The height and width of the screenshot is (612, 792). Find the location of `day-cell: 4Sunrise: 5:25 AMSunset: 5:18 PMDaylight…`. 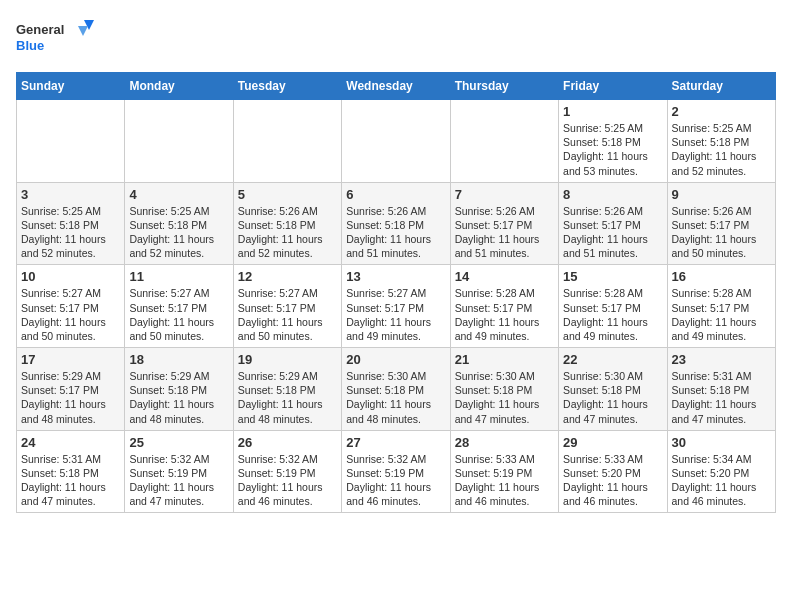

day-cell: 4Sunrise: 5:25 AMSunset: 5:18 PMDaylight… is located at coordinates (179, 224).